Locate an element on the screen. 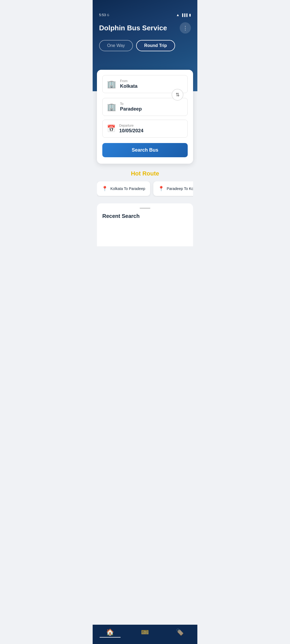  to-field: 🏢 To Paradeep is located at coordinates (145, 107).